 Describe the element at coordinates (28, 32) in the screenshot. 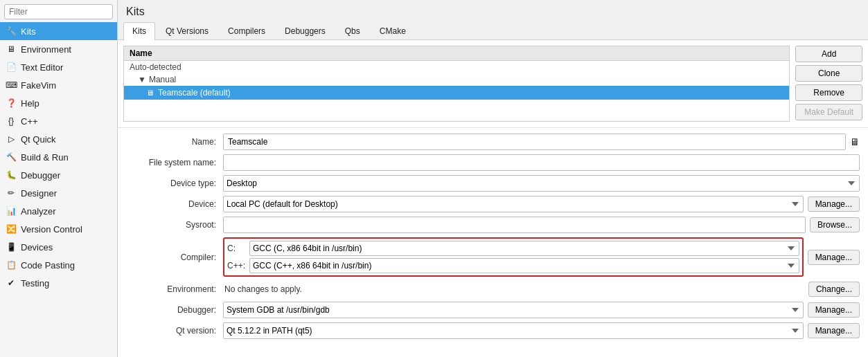

I see `sidebar-item-label: Kits` at that location.